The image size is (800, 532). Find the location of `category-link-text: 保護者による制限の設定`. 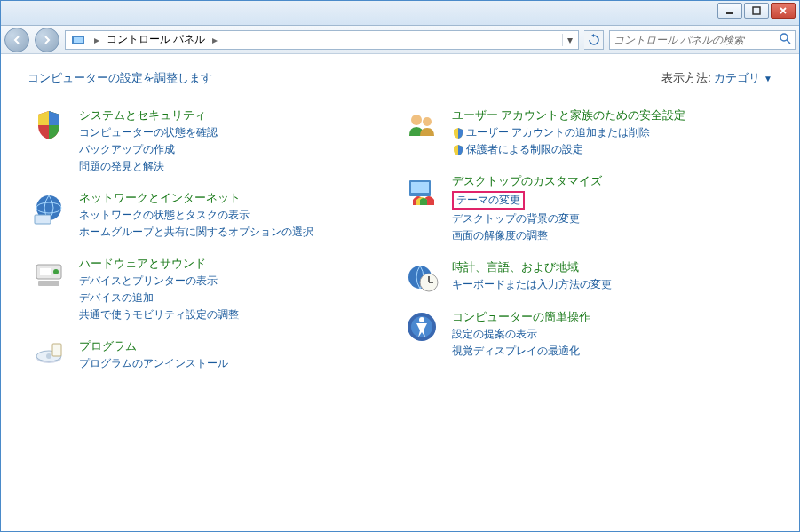

category-link-text: 保護者による制限の設定 is located at coordinates (525, 149).